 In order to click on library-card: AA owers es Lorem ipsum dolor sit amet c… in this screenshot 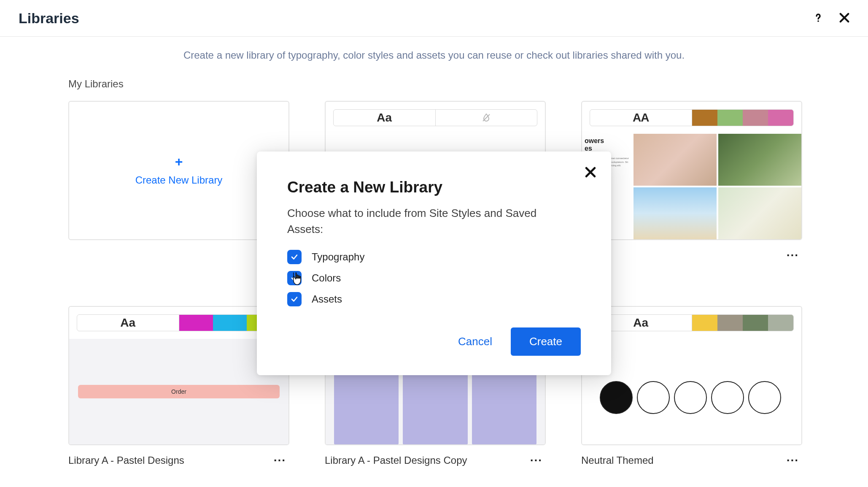, I will do `click(692, 170)`.